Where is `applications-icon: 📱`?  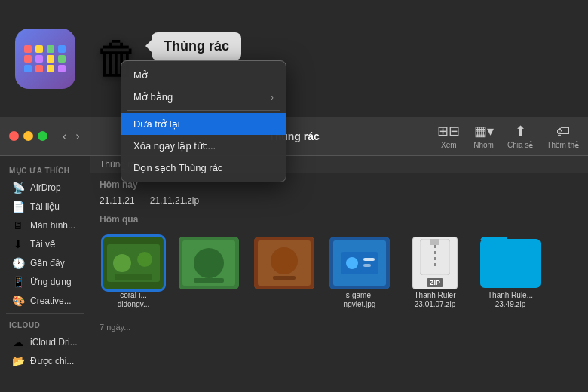
applications-icon: 📱 is located at coordinates (18, 282).